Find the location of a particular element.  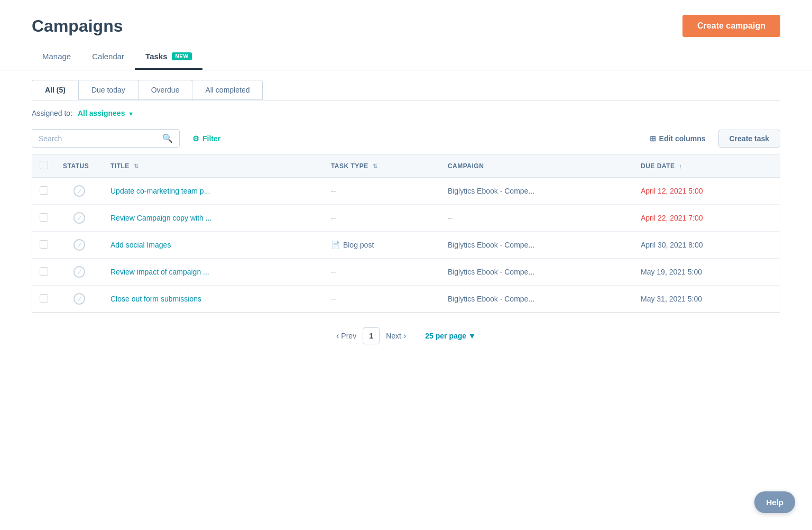

tab-tasks: Tasks NEW is located at coordinates (169, 58).